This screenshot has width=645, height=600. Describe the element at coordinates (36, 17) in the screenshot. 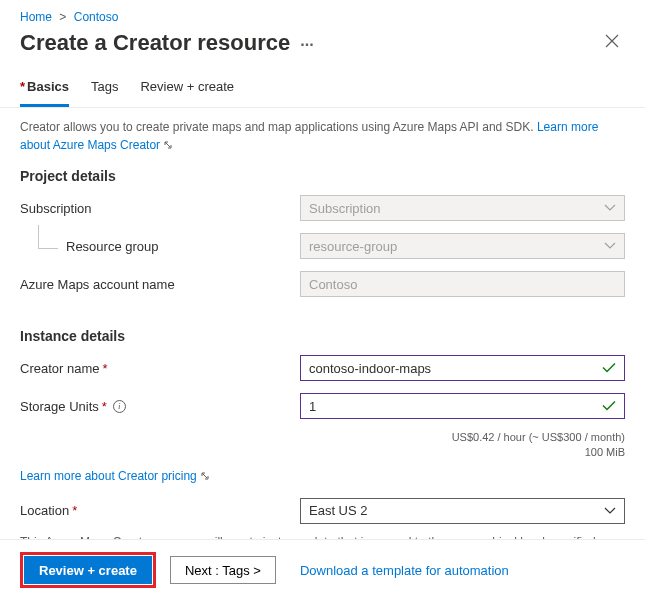

I see `breadcrumb-home: Home` at that location.